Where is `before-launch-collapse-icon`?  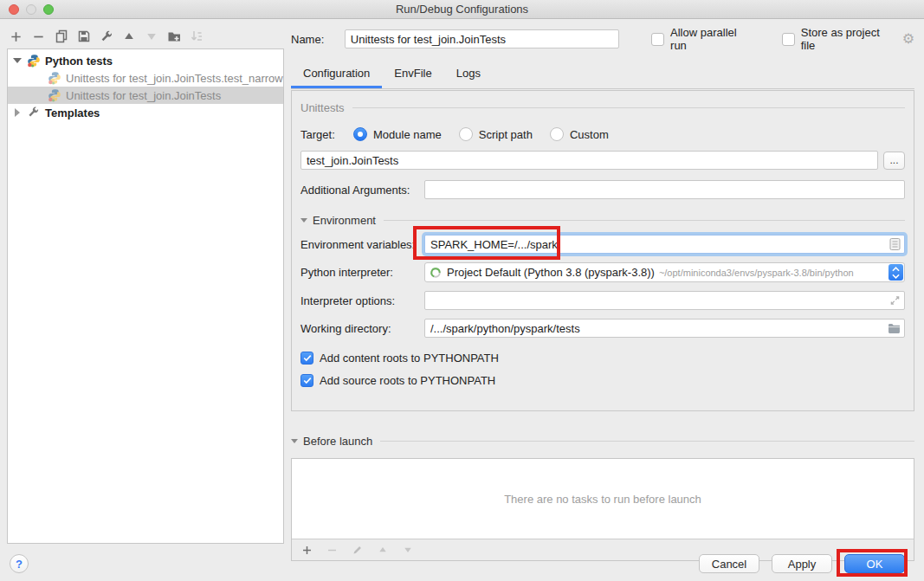 before-launch-collapse-icon is located at coordinates (294, 442).